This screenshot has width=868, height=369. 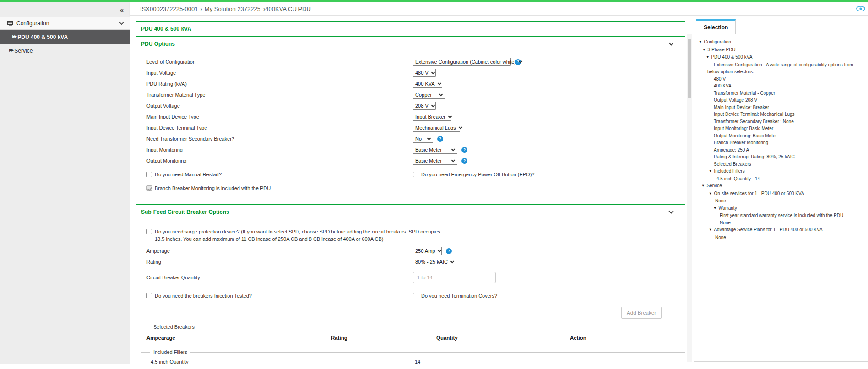 What do you see at coordinates (416, 262) in the screenshot?
I see `form-row-rating: Rating 80% - 25 kAIC` at bounding box center [416, 262].